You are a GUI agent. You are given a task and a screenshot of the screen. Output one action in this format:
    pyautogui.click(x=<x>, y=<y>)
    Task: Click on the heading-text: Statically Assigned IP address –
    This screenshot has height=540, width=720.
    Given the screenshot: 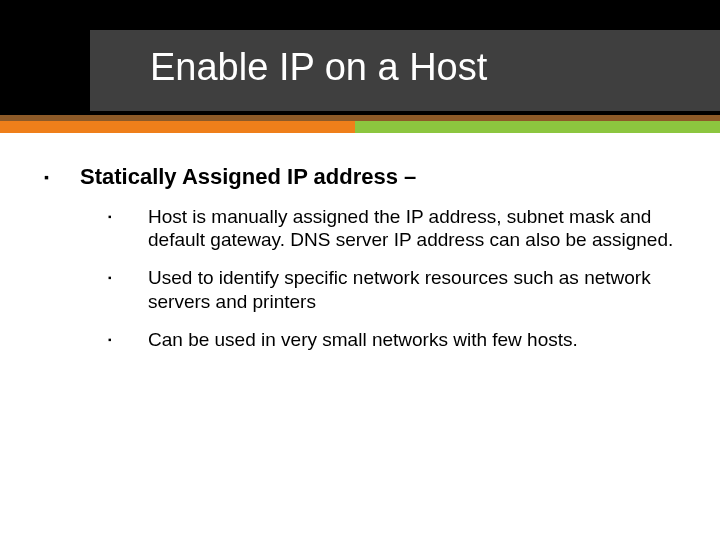 What is the action you would take?
    pyautogui.click(x=248, y=177)
    